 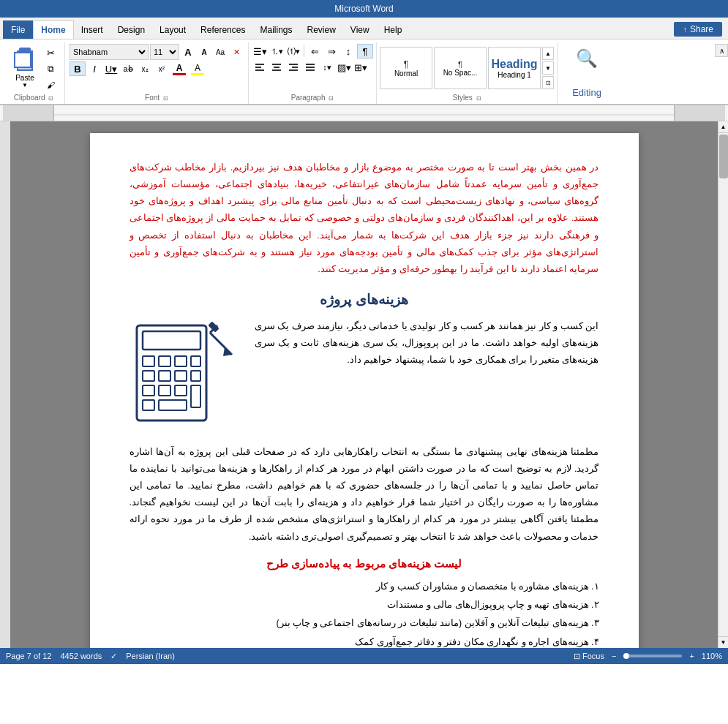 I want to click on styles-scroll-up: ▲, so click(x=548, y=53).